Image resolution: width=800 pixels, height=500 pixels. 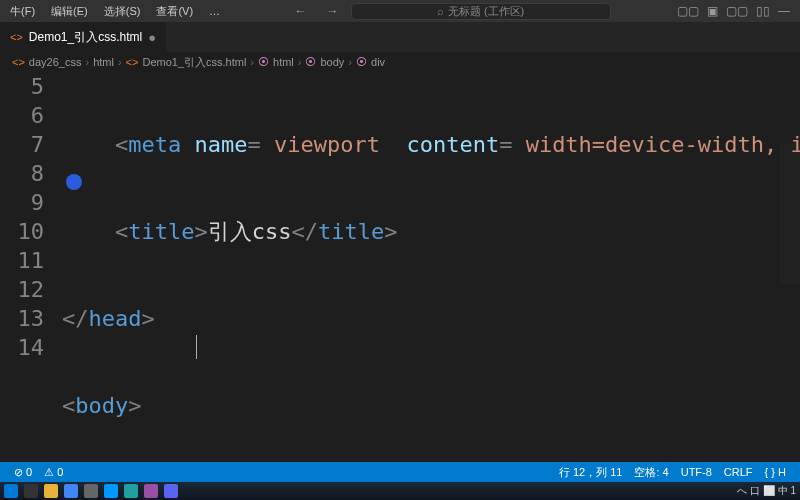 What do you see at coordinates (56, 62) in the screenshot?
I see `breadcrumb-item: day26_css` at bounding box center [56, 62].